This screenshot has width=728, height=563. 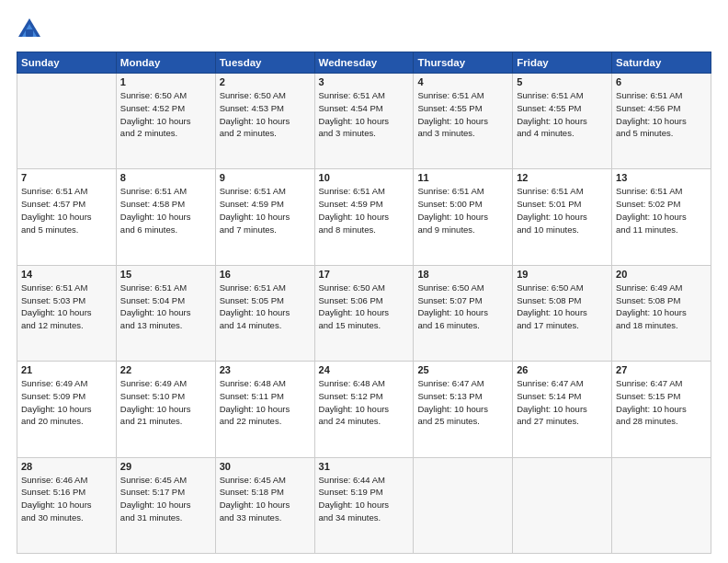 What do you see at coordinates (662, 63) in the screenshot?
I see `day-header-saturday: Saturday` at bounding box center [662, 63].